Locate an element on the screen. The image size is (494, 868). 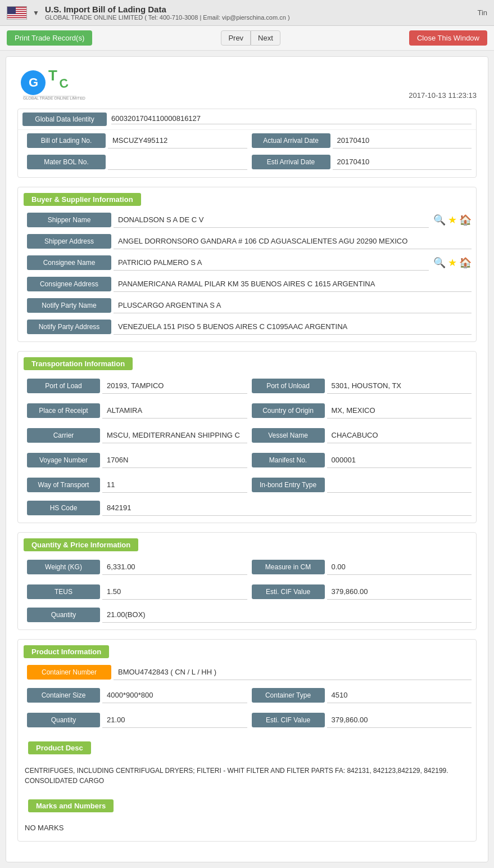
inbond-entry-label: In-bond Entry Type is located at coordinates (288, 485).